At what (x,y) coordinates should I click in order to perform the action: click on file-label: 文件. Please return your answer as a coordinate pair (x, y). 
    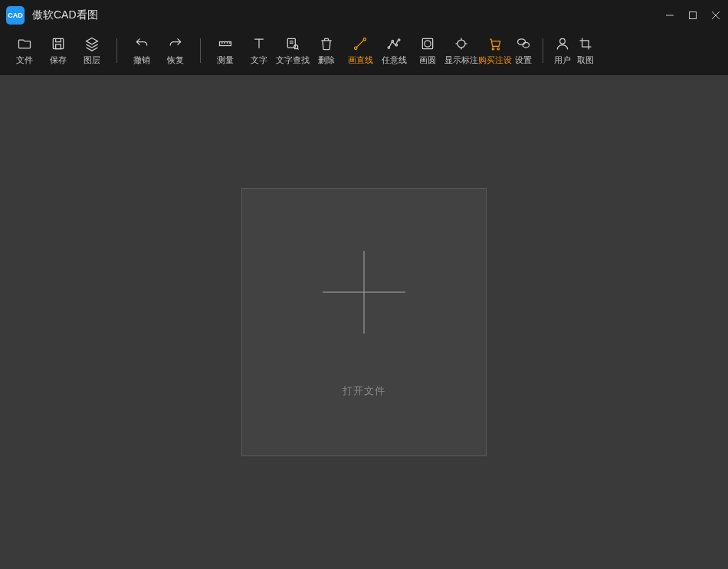
    Looking at the image, I should click on (25, 60).